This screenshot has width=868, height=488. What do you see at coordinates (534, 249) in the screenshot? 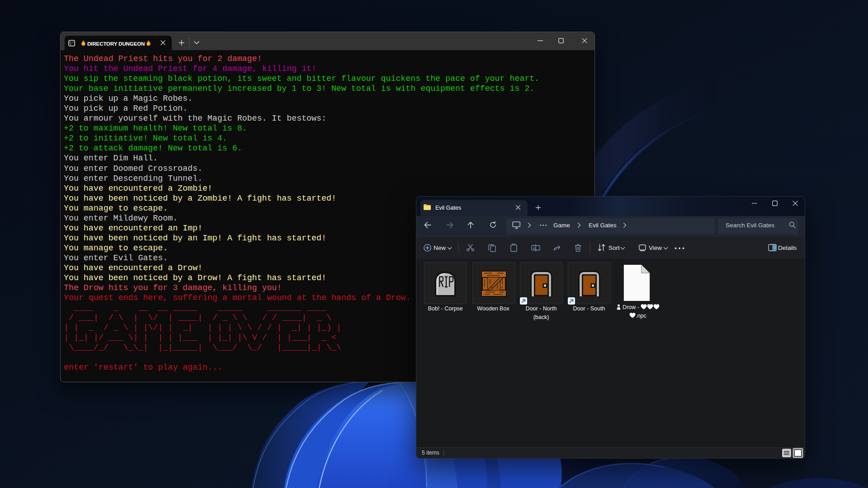
I see `svg-text: A` at bounding box center [534, 249].